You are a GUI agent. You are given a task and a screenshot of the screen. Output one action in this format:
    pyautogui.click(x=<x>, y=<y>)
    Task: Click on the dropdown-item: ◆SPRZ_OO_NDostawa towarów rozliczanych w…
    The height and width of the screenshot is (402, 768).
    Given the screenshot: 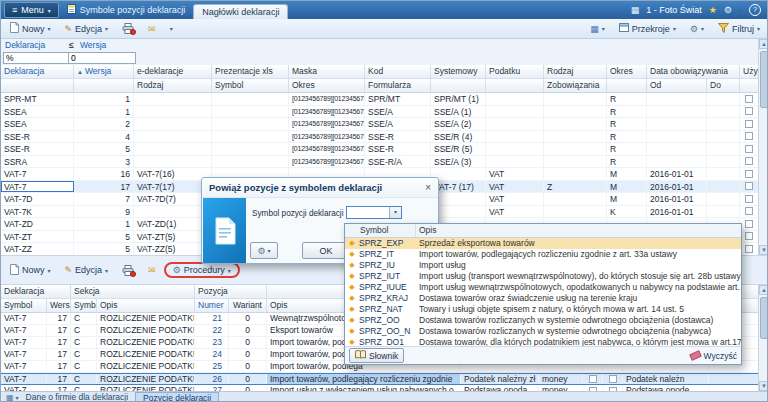 What is the action you would take?
    pyautogui.click(x=543, y=332)
    